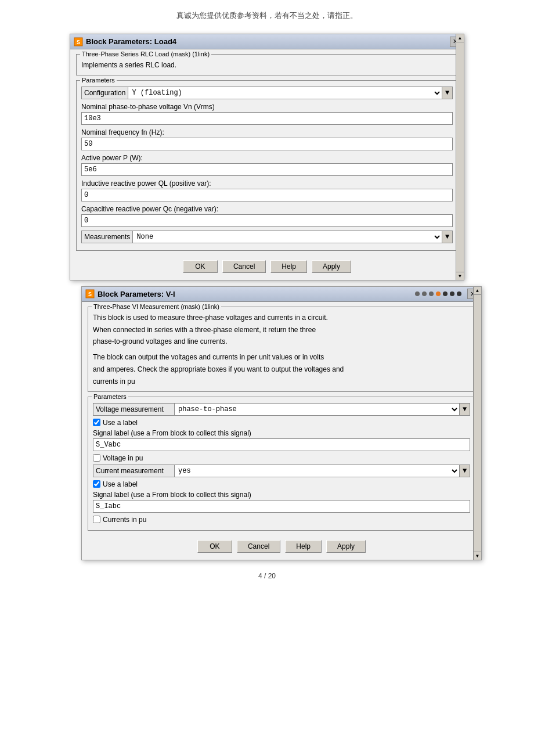 The height and width of the screenshot is (756, 534). Describe the element at coordinates (282, 458) in the screenshot. I see `voltage-in-pu-row: Voltage in pu` at that location.